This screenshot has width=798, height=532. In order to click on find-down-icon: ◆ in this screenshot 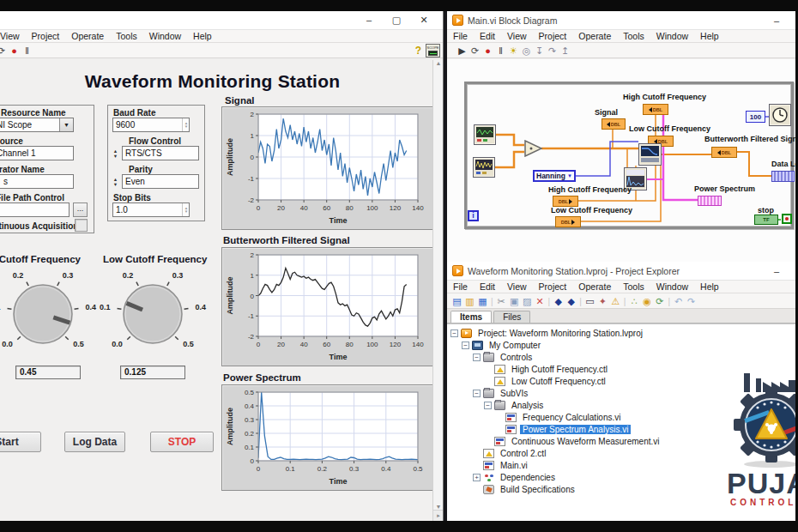, I will do `click(558, 301)`.